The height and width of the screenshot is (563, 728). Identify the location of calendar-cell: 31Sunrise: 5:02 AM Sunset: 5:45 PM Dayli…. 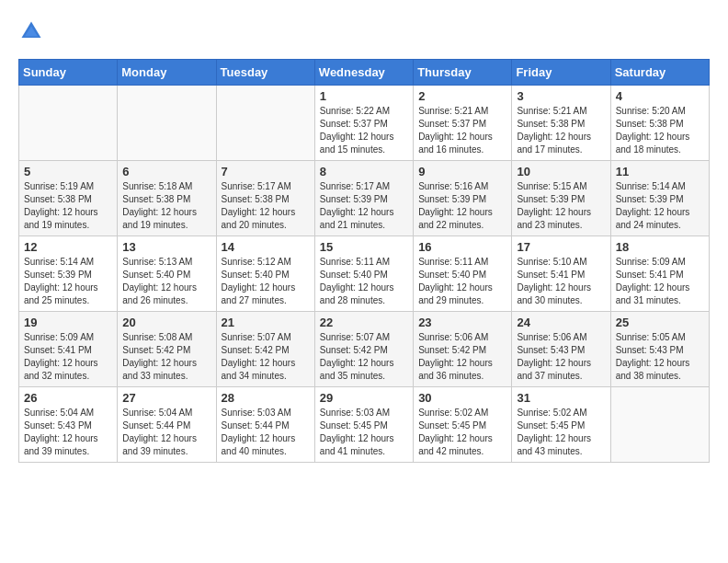
(561, 425).